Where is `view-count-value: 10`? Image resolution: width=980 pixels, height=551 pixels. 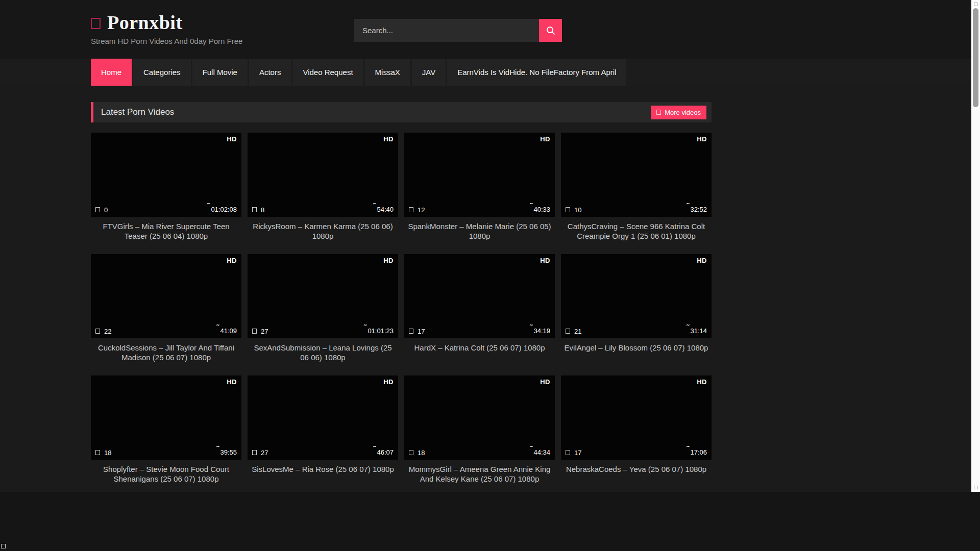 view-count-value: 10 is located at coordinates (578, 210).